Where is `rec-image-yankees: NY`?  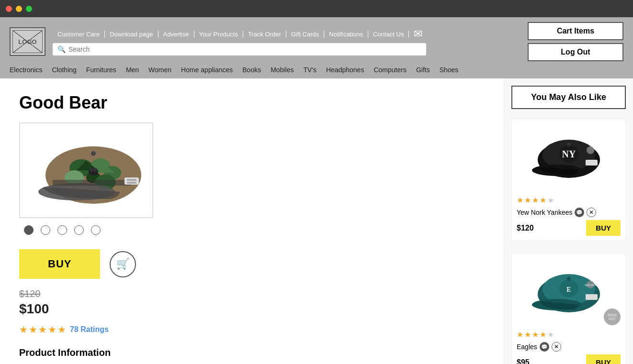
rec-image-yankees: NY is located at coordinates (569, 157).